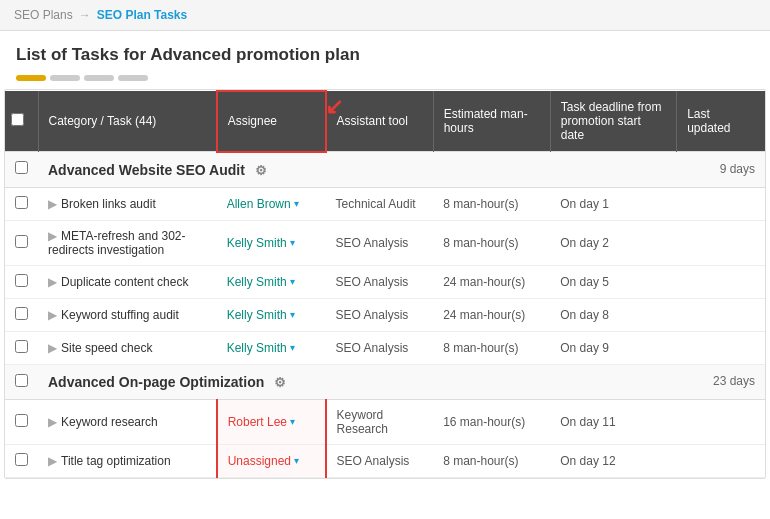 The image size is (770, 519). What do you see at coordinates (385, 53) in the screenshot?
I see `page-title: List of Tasks for Advanced promotion pla…` at bounding box center [385, 53].